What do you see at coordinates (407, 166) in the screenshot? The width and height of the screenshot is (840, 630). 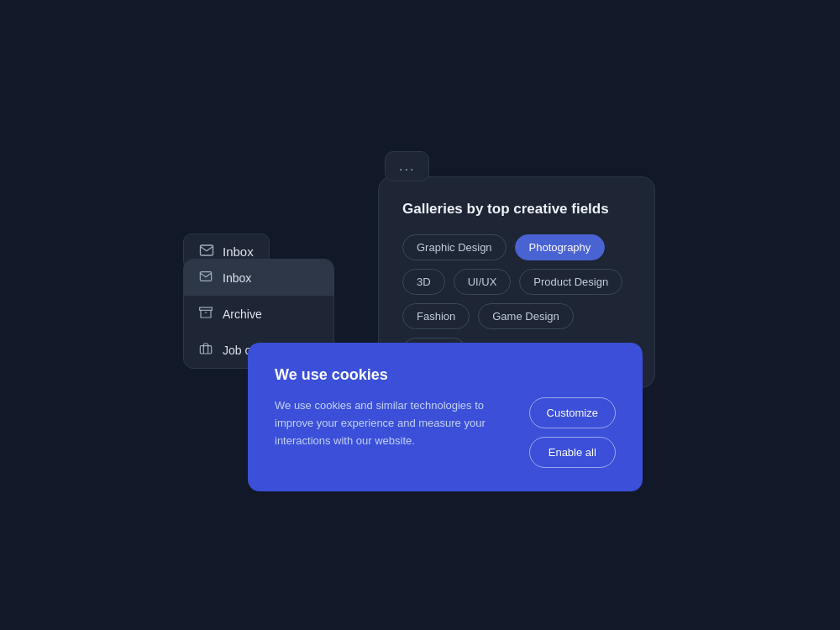 I see `ellipsis-icon: ...` at bounding box center [407, 166].